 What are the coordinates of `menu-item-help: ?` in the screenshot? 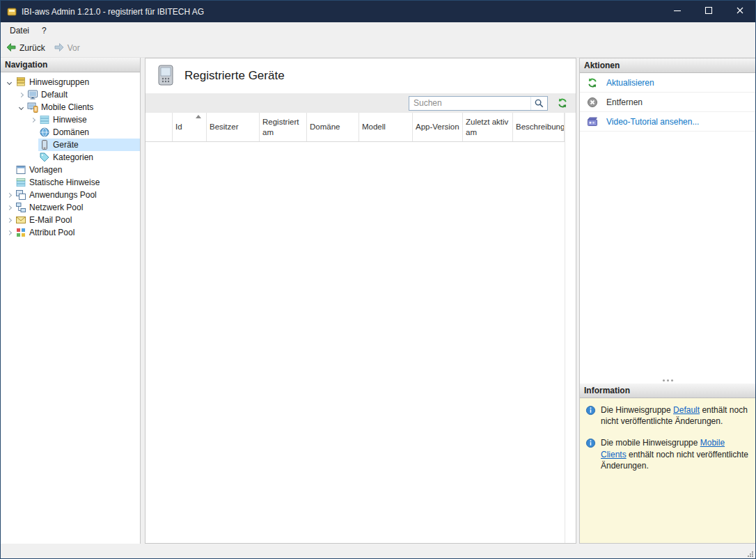 It's located at (45, 31).